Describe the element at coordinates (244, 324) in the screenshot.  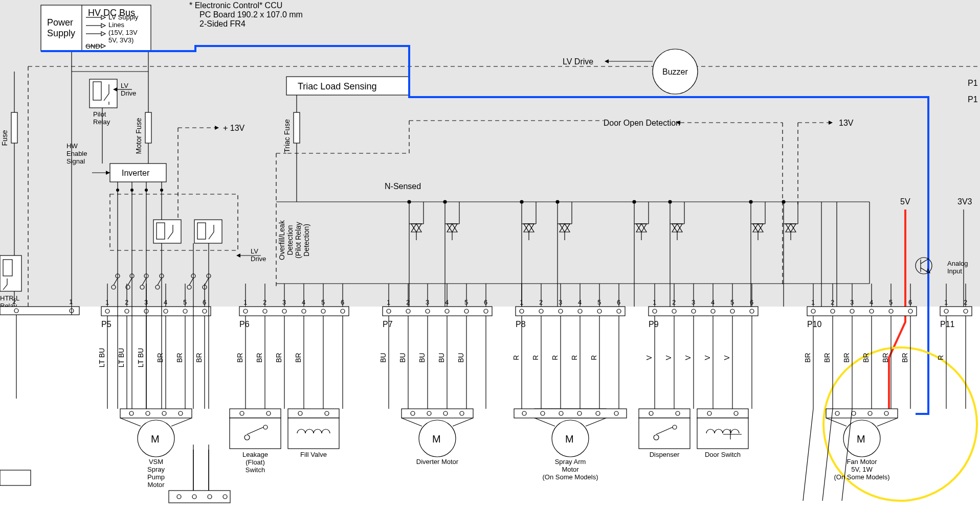
I see `svg-text: P6` at that location.